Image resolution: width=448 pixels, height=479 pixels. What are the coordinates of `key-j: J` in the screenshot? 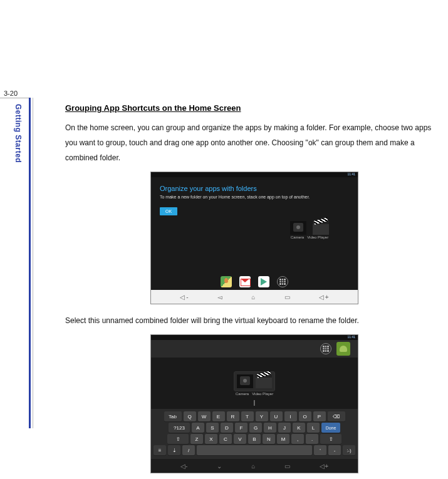 It's located at (284, 428).